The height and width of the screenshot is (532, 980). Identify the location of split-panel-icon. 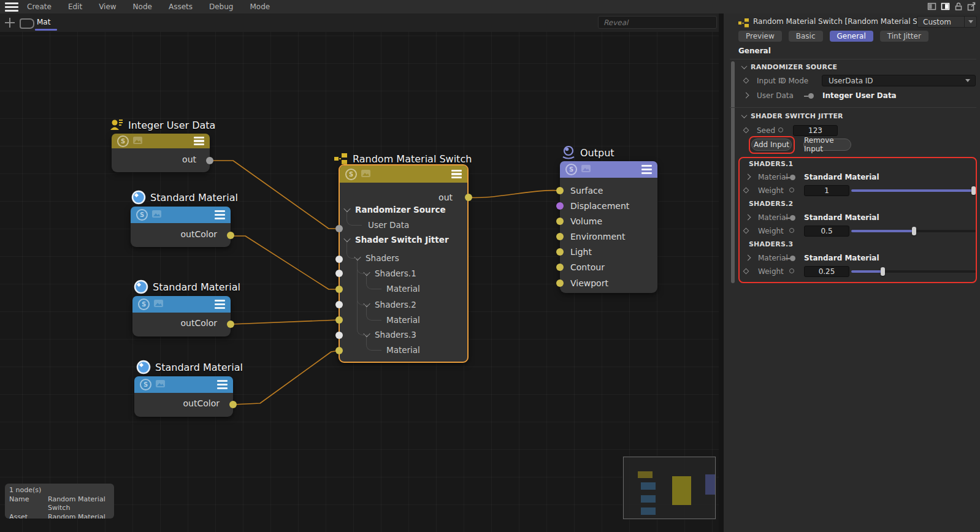
(932, 6).